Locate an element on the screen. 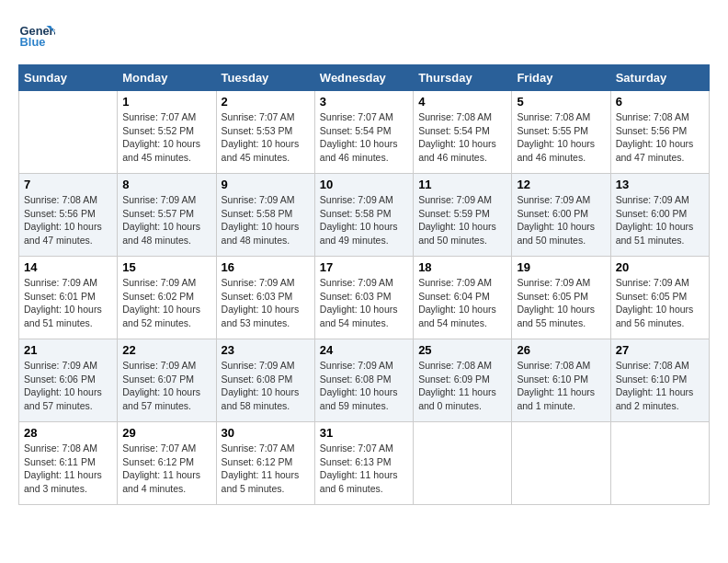  day-number: 26 is located at coordinates (561, 350).